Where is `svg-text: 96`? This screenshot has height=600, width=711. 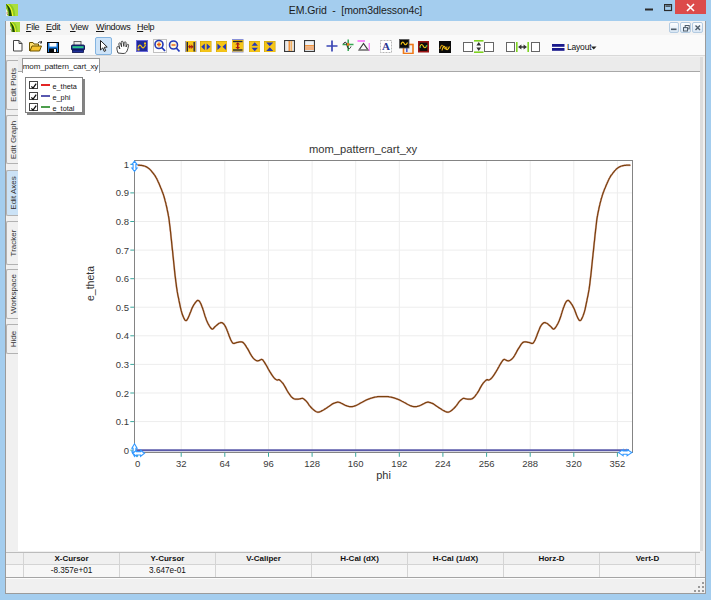 svg-text: 96 is located at coordinates (268, 464).